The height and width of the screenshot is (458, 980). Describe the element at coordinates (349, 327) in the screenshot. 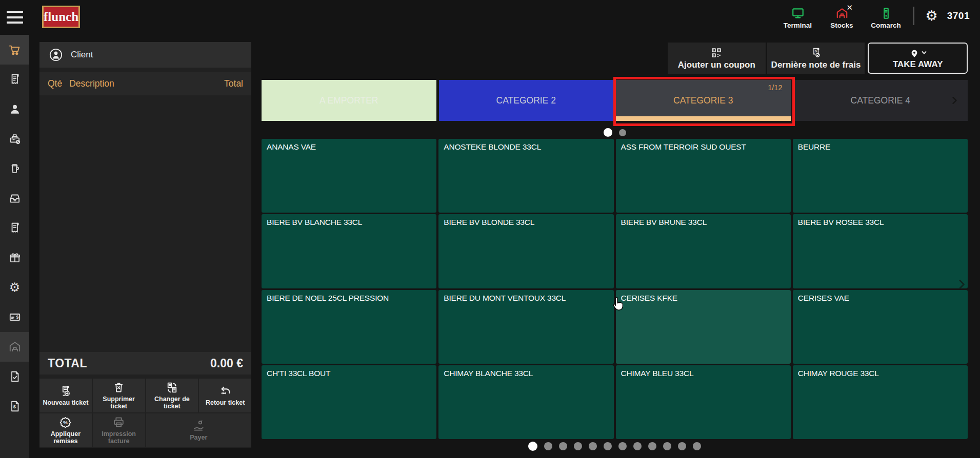

I see `product-tile: BIERE DE NOEL 25CL PRESSION` at that location.